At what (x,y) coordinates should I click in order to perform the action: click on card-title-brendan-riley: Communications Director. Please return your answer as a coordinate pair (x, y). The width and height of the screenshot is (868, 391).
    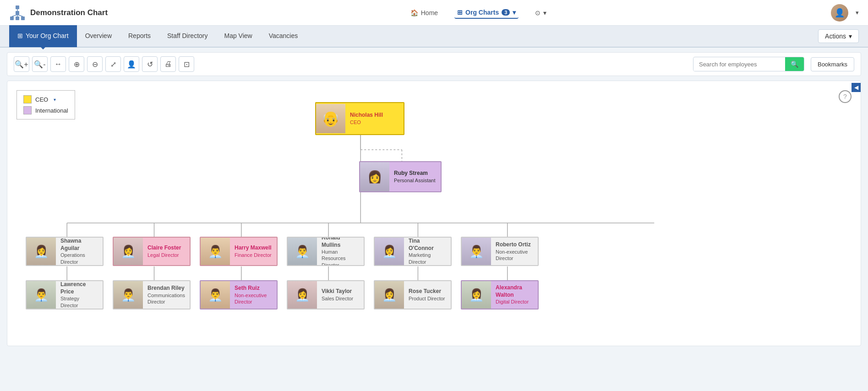
    Looking at the image, I should click on (166, 299).